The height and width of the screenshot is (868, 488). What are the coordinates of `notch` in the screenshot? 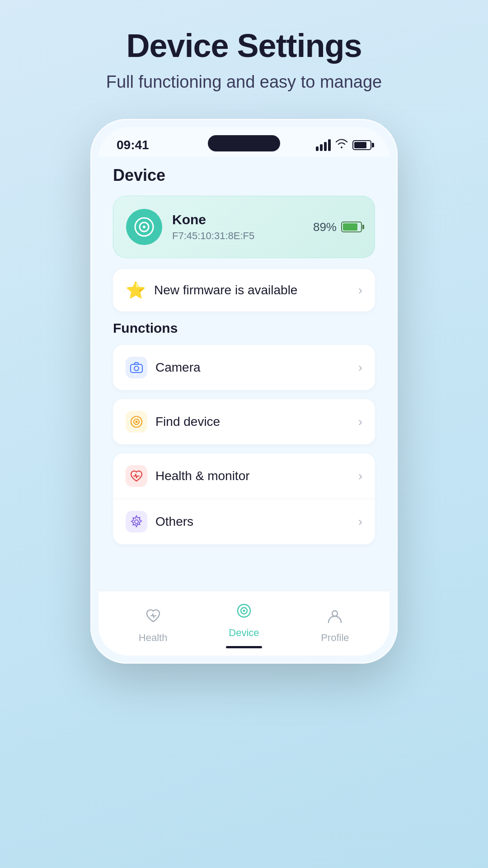 It's located at (244, 143).